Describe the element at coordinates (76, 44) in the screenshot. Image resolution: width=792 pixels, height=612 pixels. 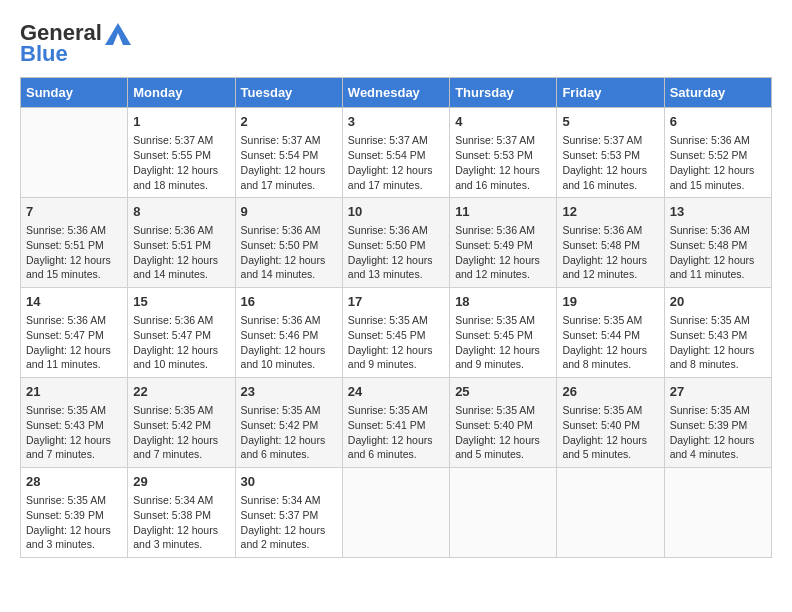
I see `logo: General Blue` at that location.